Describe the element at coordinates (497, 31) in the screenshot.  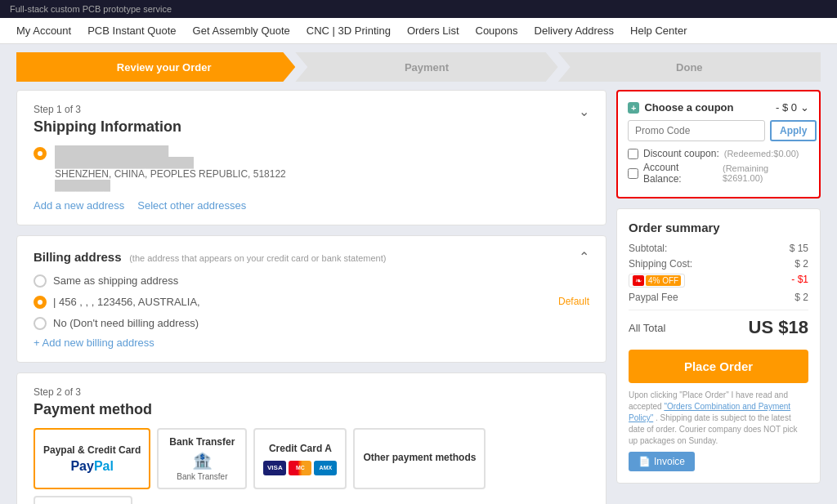
I see `nav-coupons: Coupons` at that location.